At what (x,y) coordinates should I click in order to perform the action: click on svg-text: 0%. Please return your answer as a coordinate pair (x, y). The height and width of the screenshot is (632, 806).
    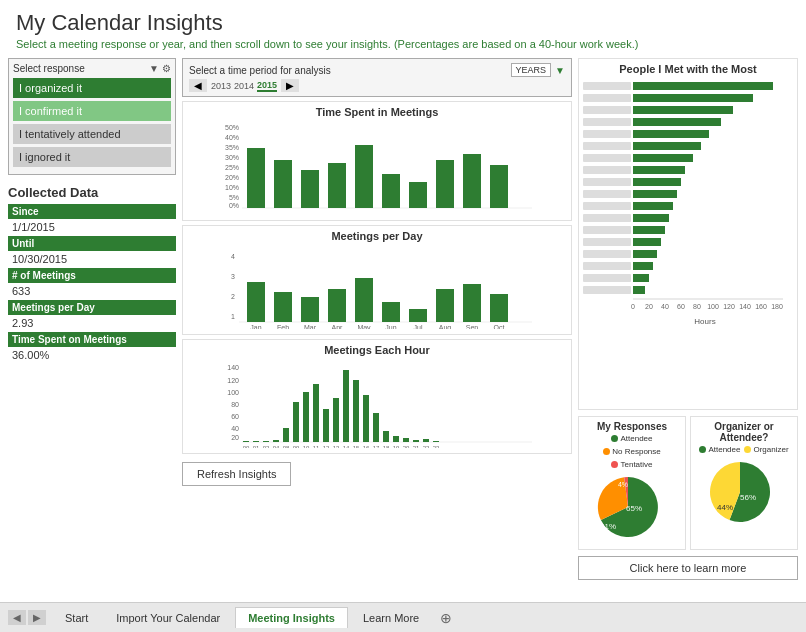
    Looking at the image, I should click on (234, 206).